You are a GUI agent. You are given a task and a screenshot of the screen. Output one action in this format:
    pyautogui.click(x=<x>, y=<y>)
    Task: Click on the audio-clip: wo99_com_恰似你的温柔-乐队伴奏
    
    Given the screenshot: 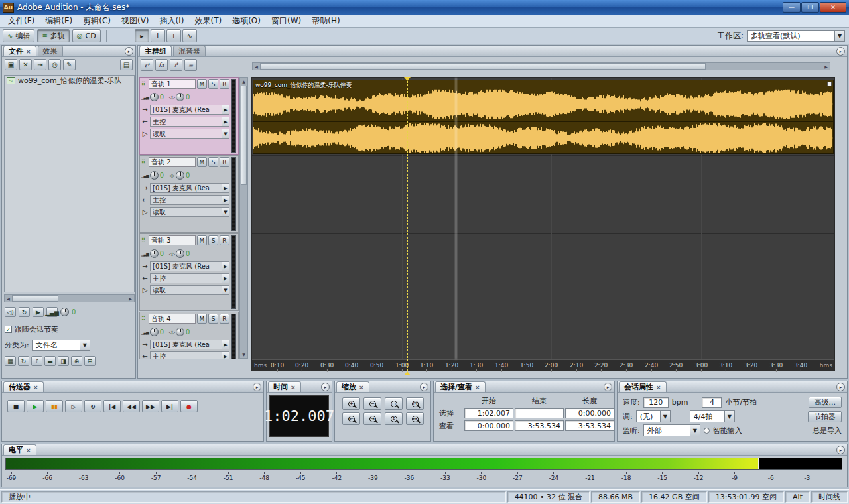 What is the action you would take?
    pyautogui.click(x=543, y=117)
    